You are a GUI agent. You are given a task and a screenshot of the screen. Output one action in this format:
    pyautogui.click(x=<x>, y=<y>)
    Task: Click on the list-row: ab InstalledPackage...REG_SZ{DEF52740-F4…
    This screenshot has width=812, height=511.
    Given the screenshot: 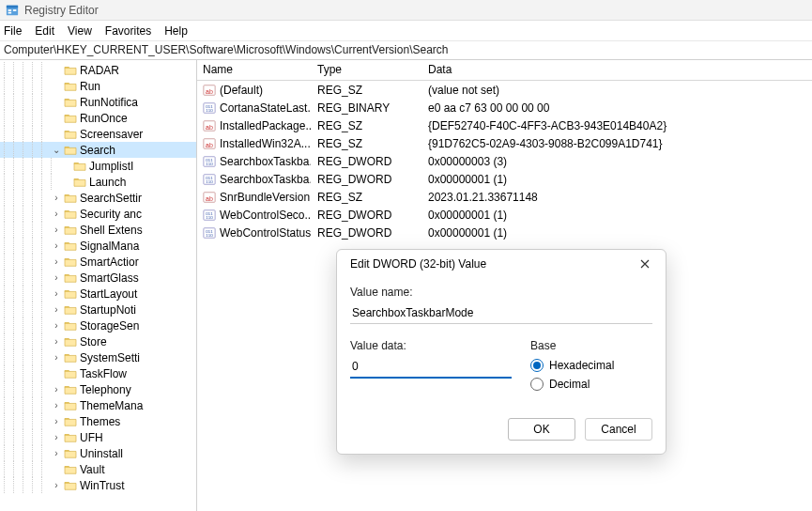 What is the action you would take?
    pyautogui.click(x=505, y=126)
    